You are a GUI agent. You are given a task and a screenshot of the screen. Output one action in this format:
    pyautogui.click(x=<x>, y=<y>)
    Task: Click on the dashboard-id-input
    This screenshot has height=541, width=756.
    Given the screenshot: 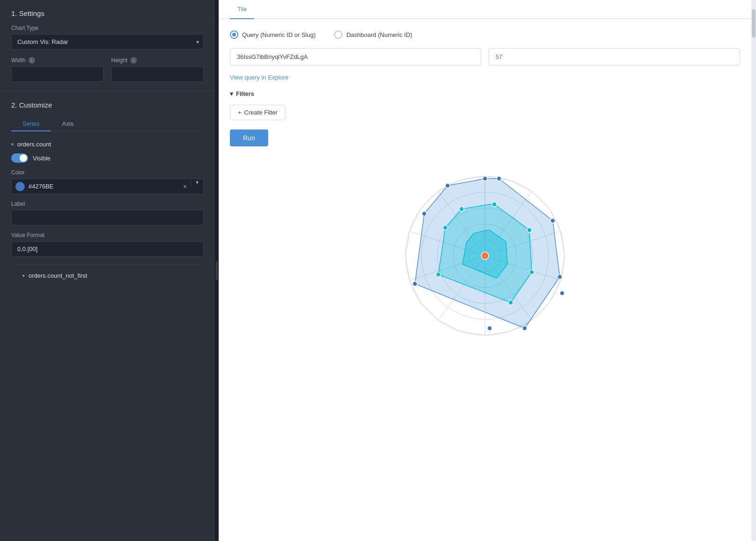 What is the action you would take?
    pyautogui.click(x=614, y=57)
    